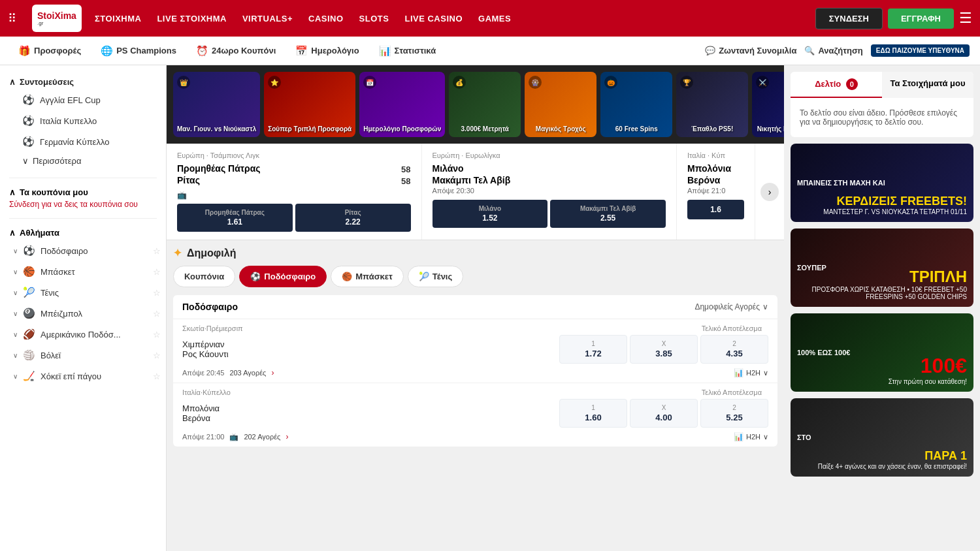 This screenshot has width=980, height=551. Describe the element at coordinates (442, 277) in the screenshot. I see `tab-tennis-label: Τένις` at that location.